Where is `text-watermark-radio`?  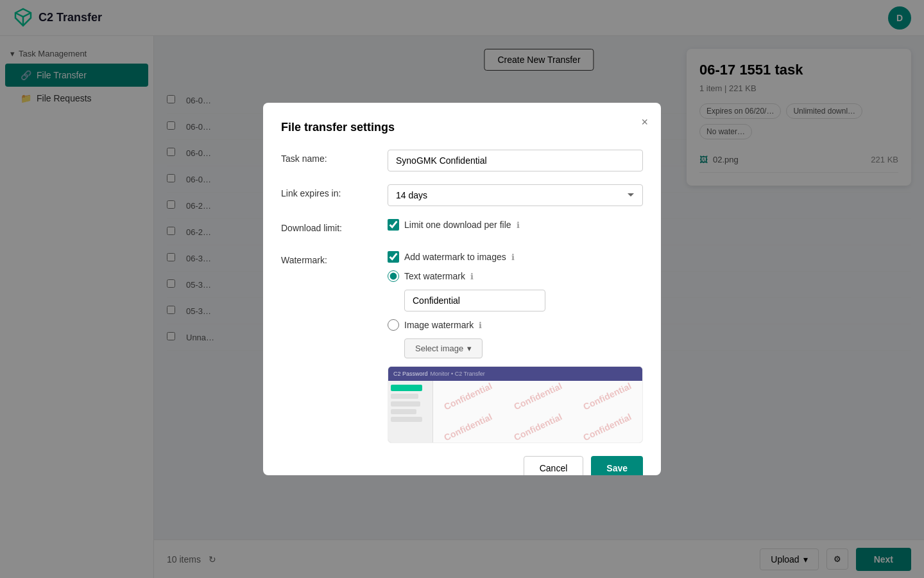
text-watermark-radio is located at coordinates (393, 276).